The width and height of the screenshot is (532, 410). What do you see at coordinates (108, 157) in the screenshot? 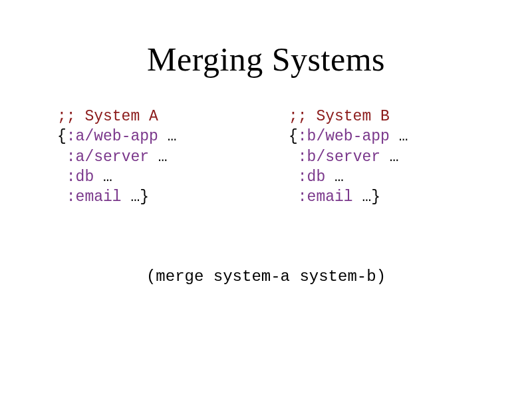
I see `system-a-key-server: :a/server` at bounding box center [108, 157].